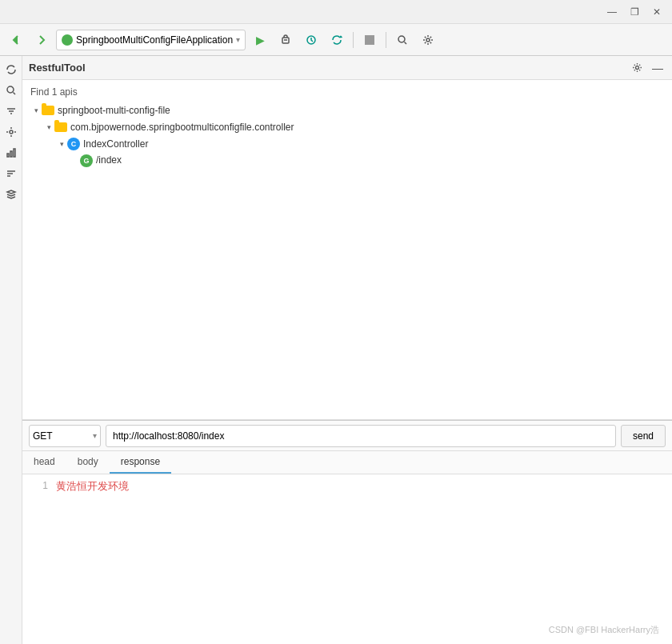 Image resolution: width=672 pixels, height=644 pixels. I want to click on request-bar: GET ▾ send, so click(347, 436).